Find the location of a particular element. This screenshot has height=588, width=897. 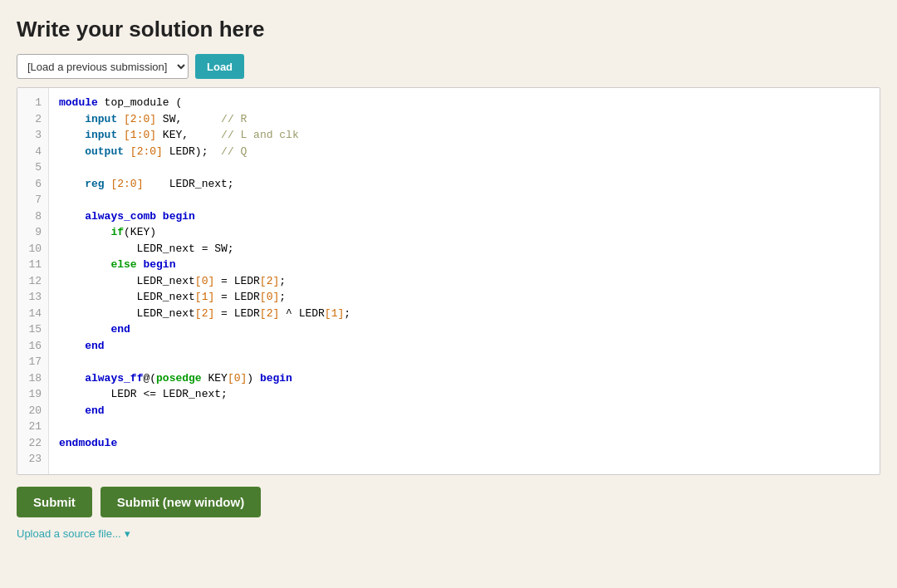

upload-chevron-icon: ▾ is located at coordinates (128, 533).